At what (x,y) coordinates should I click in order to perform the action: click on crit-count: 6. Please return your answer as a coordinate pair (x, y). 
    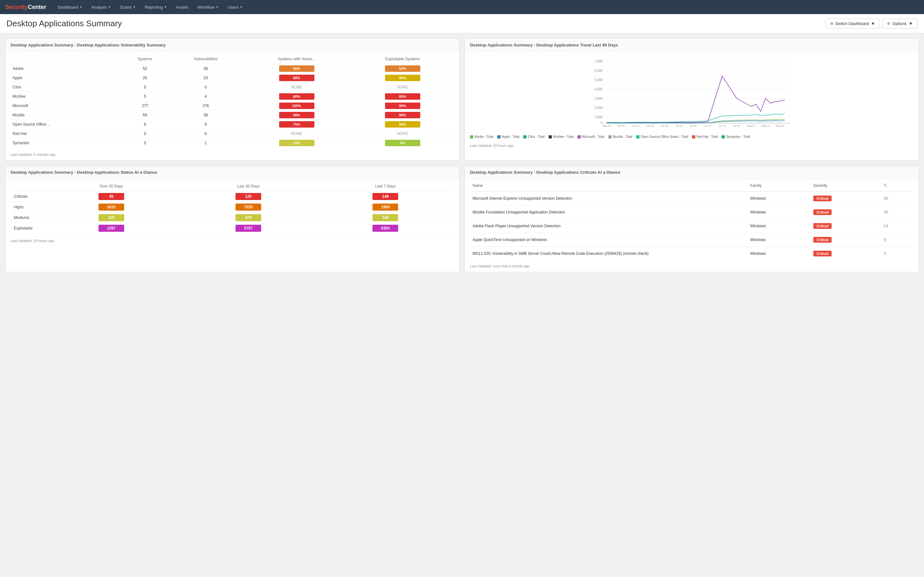
    Looking at the image, I should click on (897, 240).